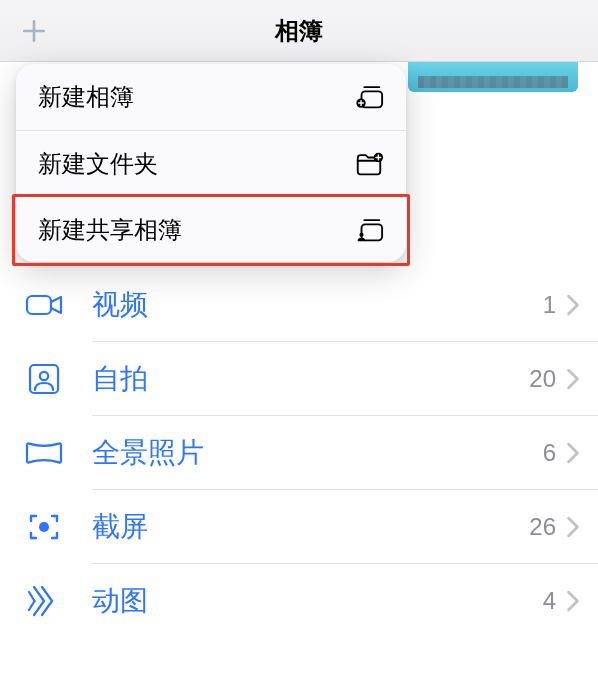 This screenshot has width=598, height=673. I want to click on new-shared-album-icon, so click(369, 230).